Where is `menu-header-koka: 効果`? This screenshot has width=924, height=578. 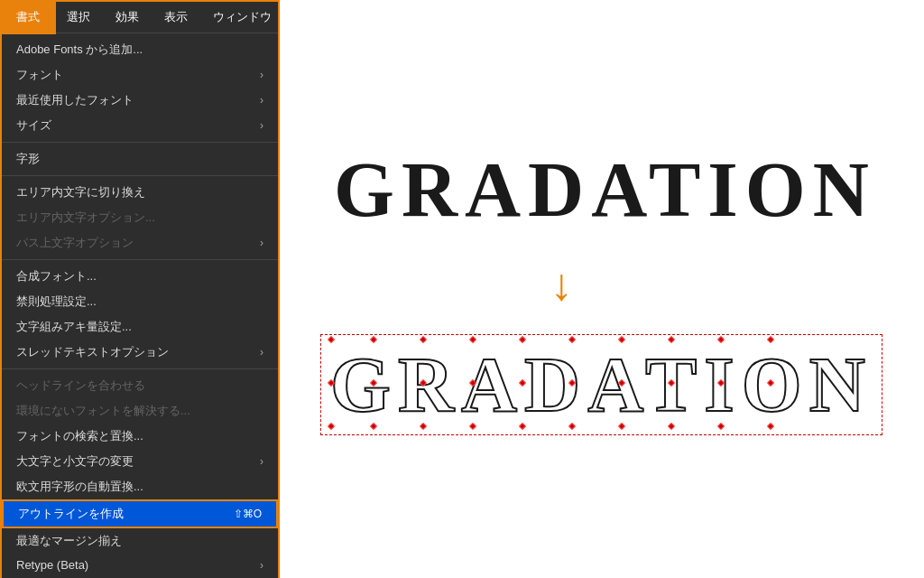 menu-header-koka: 効果 is located at coordinates (127, 17).